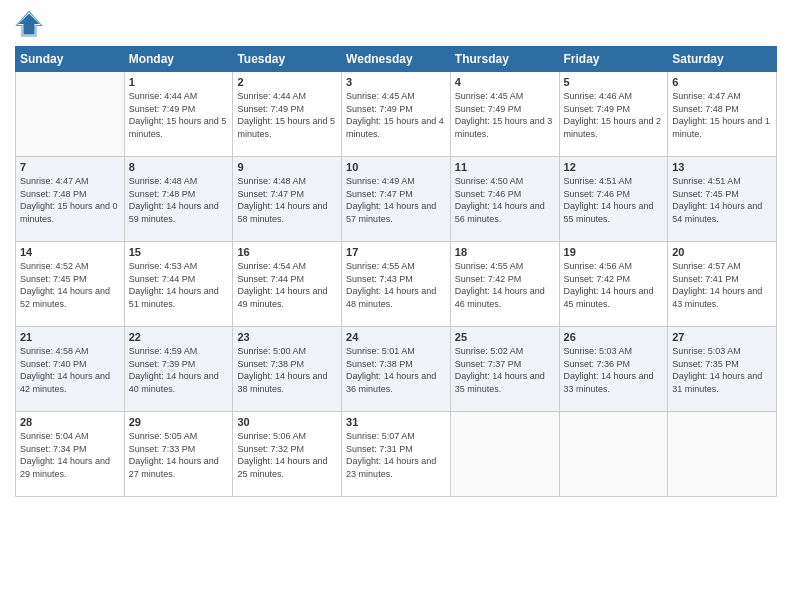  What do you see at coordinates (179, 200) in the screenshot?
I see `cell-content: Sunrise: 4:48 AMSunset: 7:48 PMDaylight:…` at bounding box center [179, 200].